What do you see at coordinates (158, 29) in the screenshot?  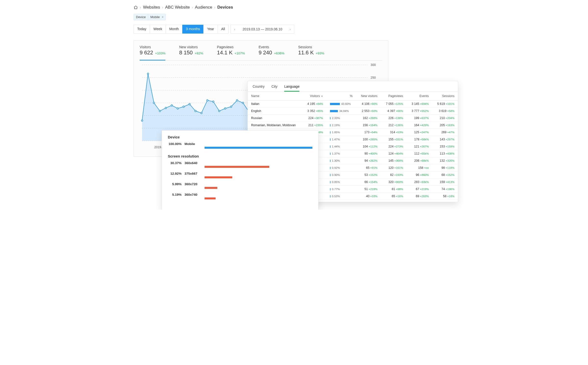 I see `range-week: Week` at bounding box center [158, 29].